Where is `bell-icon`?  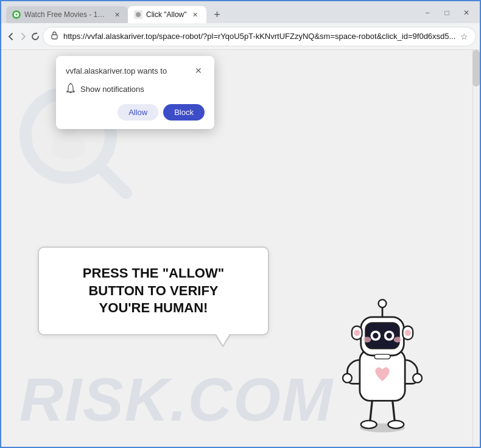 bell-icon is located at coordinates (71, 89).